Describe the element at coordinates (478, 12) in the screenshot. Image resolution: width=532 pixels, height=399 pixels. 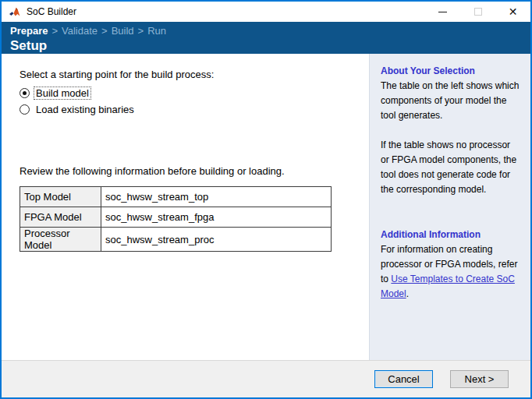
I see `maximize-icon` at that location.